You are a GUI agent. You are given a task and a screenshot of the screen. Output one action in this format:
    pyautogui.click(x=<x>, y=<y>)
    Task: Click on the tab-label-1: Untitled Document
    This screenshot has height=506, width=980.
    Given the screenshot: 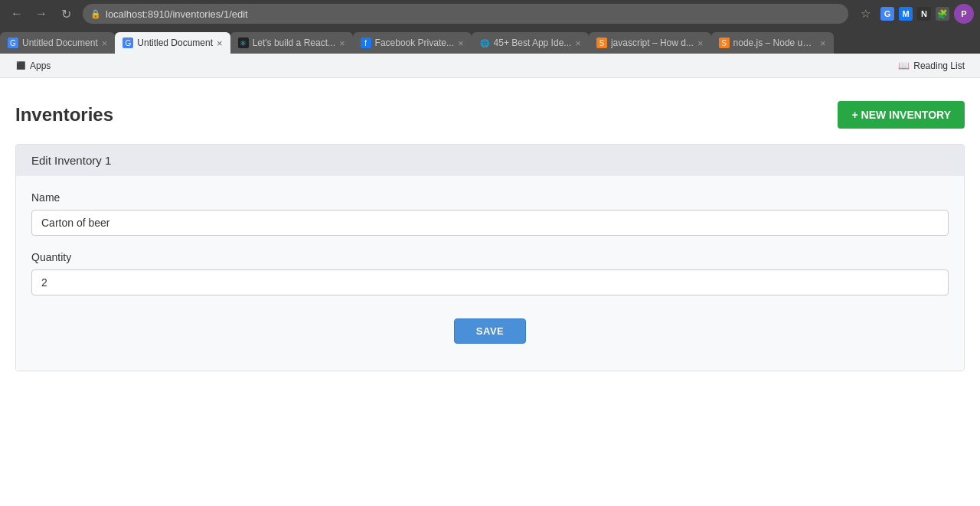 What is the action you would take?
    pyautogui.click(x=60, y=43)
    